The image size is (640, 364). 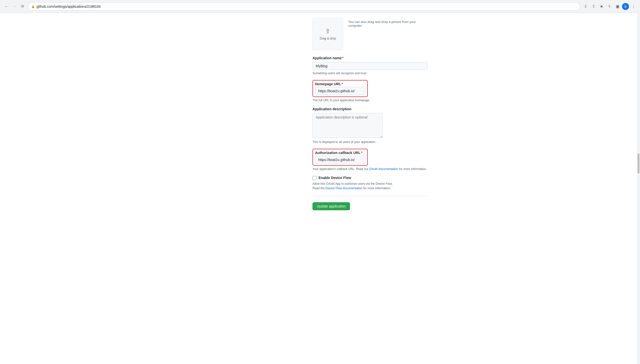 I want to click on nav-buttons: ← → ⟳, so click(x=14, y=6).